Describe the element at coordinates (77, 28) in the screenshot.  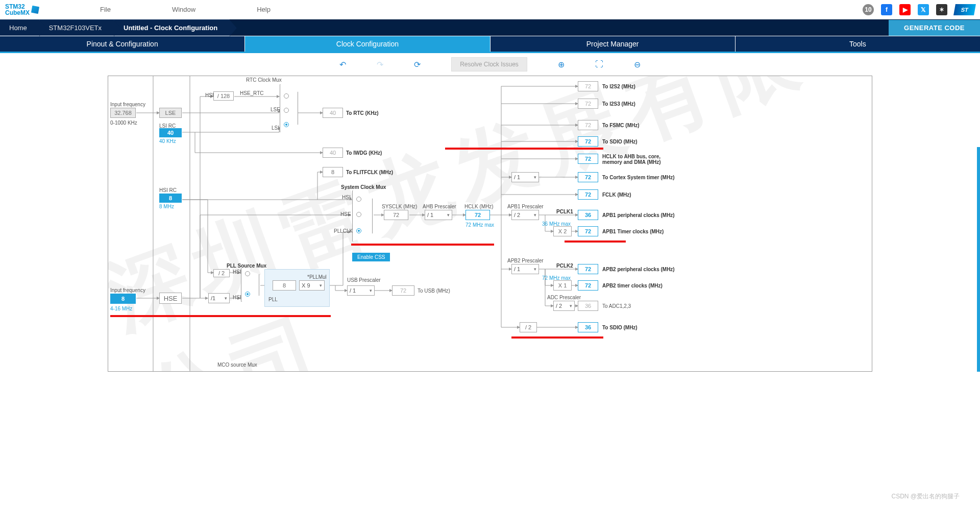
I see `crumb-chip: STM32F103VETx` at that location.